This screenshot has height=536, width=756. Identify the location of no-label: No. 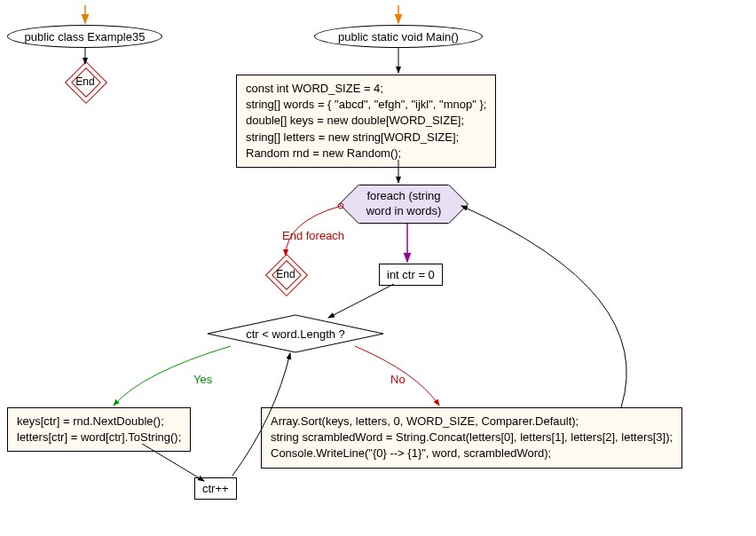
(398, 380).